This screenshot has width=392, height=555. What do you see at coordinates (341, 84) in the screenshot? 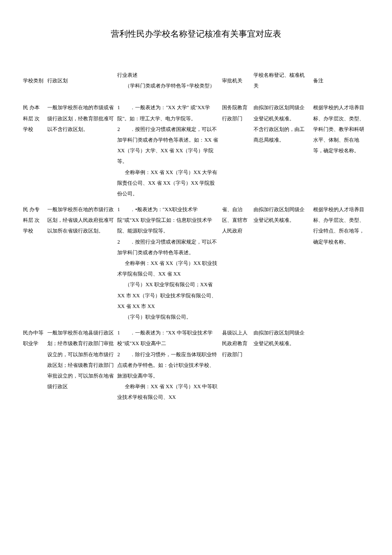
I see `header-notes: 备注` at bounding box center [341, 84].